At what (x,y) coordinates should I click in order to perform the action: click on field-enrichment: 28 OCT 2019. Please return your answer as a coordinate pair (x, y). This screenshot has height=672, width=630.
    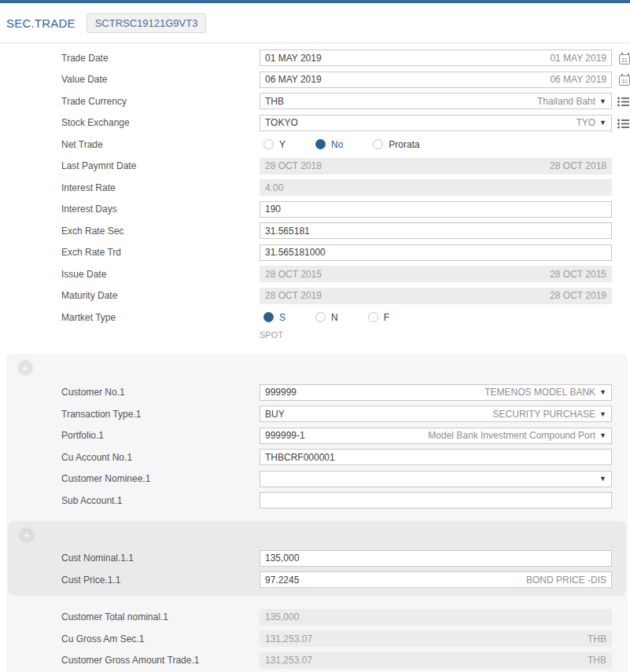
    Looking at the image, I should click on (578, 296).